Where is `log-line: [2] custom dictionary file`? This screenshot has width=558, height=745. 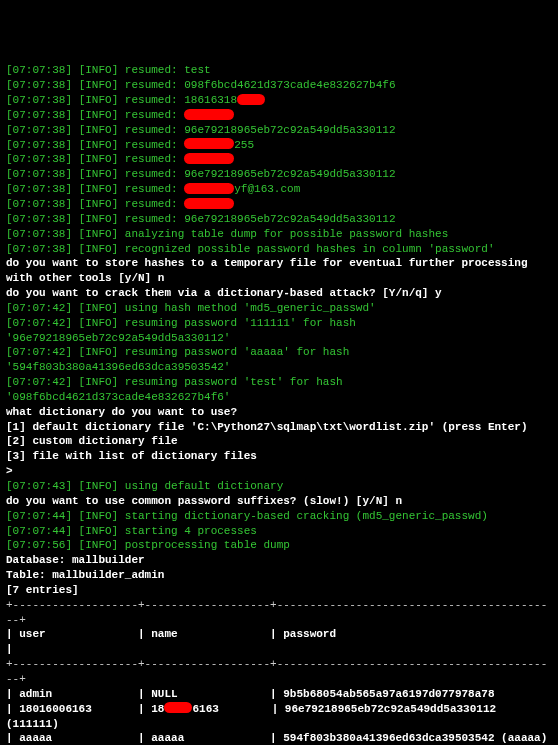
log-line: [2] custom dictionary file is located at coordinates (279, 442).